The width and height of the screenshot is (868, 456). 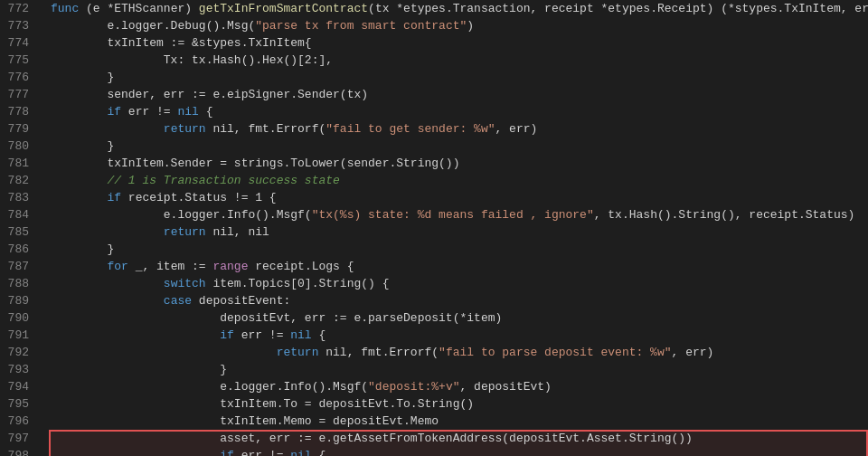 I want to click on code-token: nil, nil, so click(x=238, y=232).